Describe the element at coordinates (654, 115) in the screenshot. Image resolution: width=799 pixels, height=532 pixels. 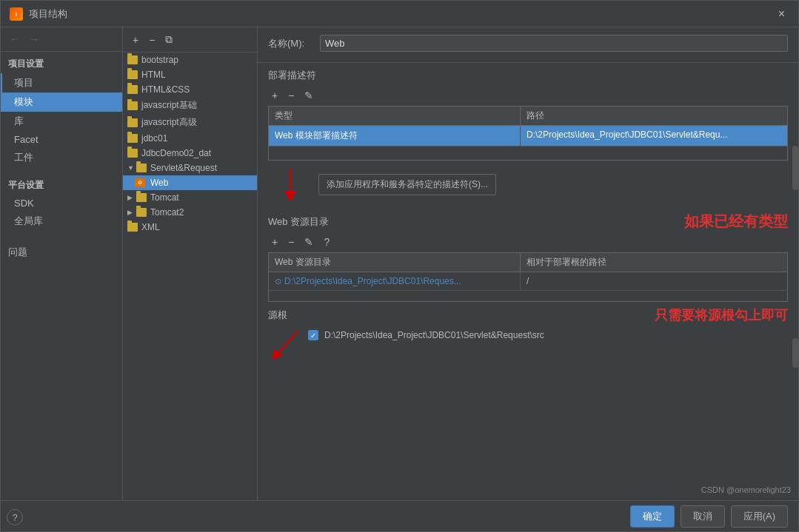
I see `col-path-header: 路径` at that location.